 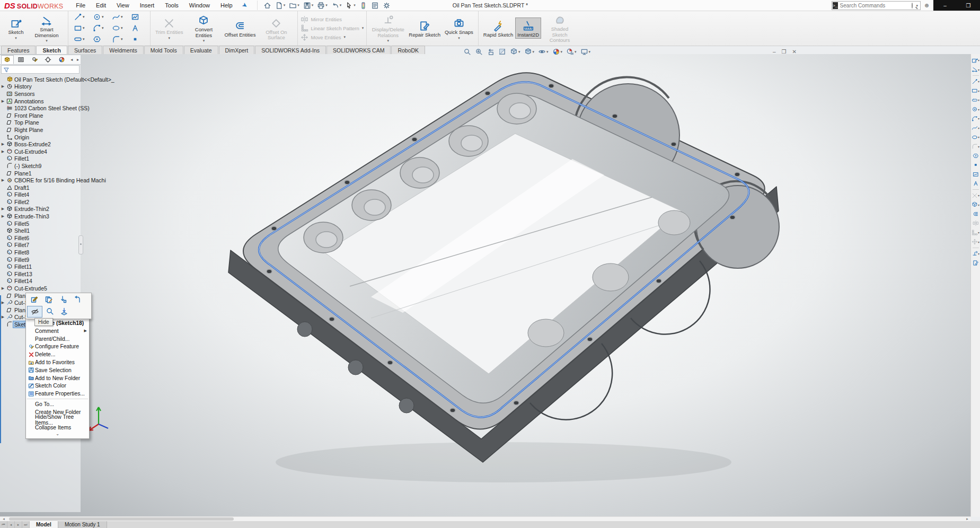 I want to click on ribbon-button-rapid-sketch: Rapid Sketch, so click(x=498, y=28).